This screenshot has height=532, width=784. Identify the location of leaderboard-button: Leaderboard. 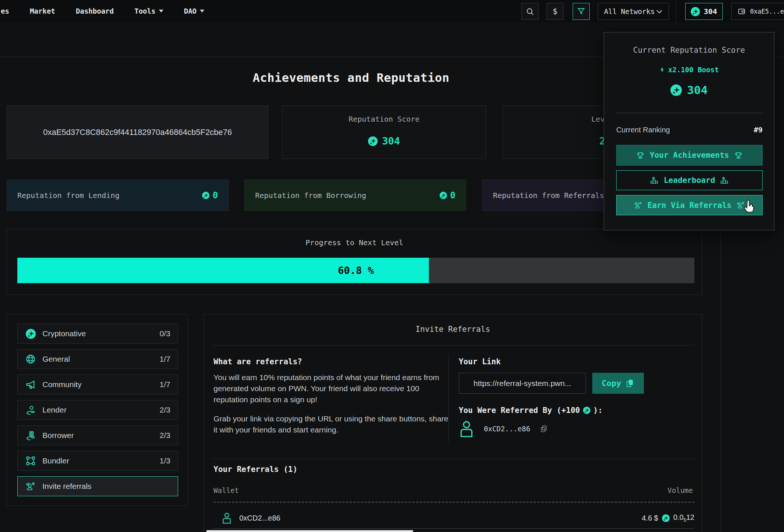
(690, 180).